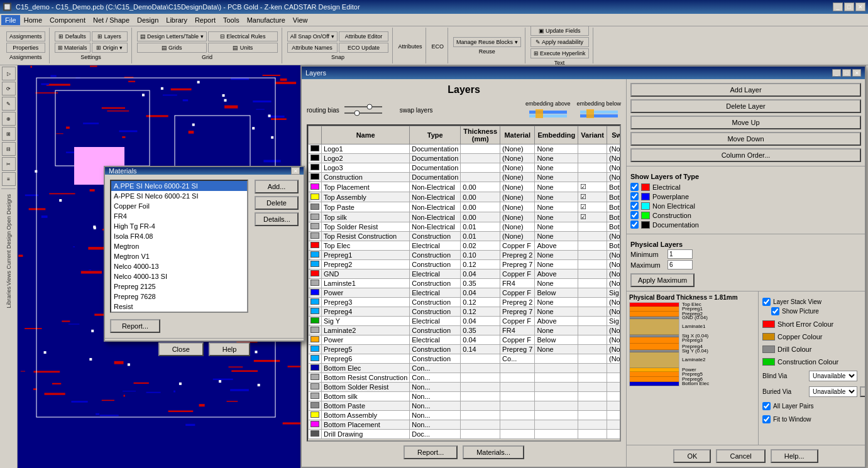 Image resolution: width=868 pixels, height=468 pixels. I want to click on minimize-btn: _, so click(838, 7).